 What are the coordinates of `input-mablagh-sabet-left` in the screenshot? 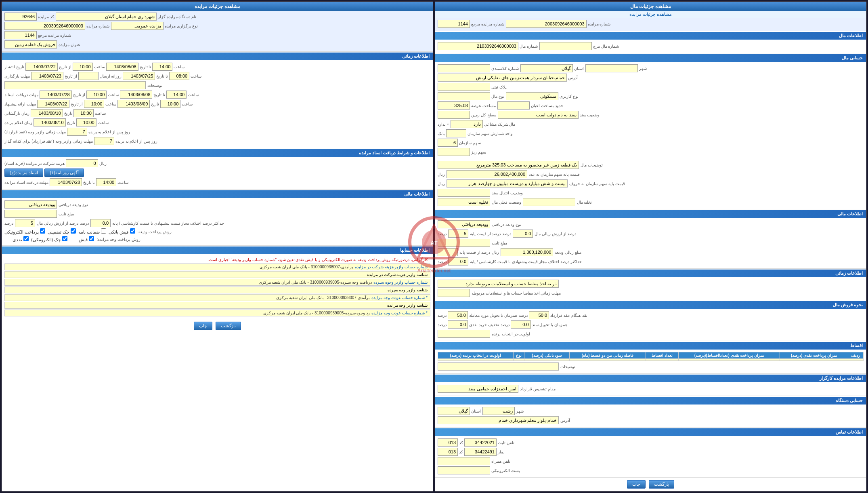 It's located at (464, 243).